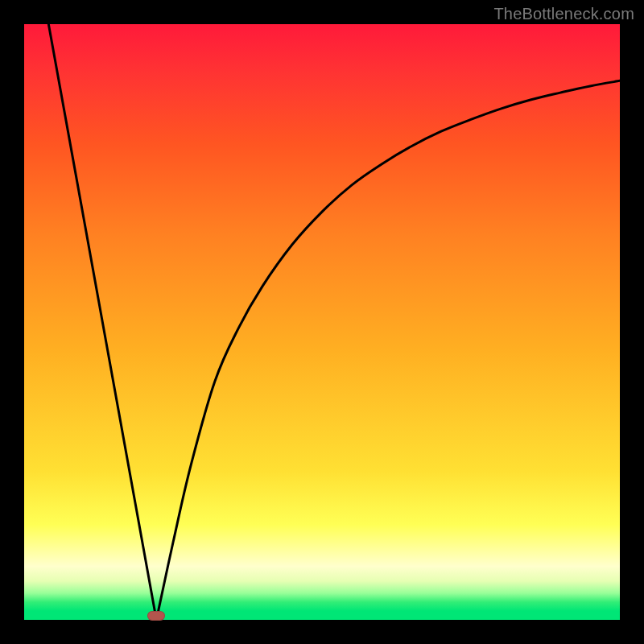 The height and width of the screenshot is (644, 644). Describe the element at coordinates (564, 14) in the screenshot. I see `watermark-text: TheBottleneck.com` at that location.